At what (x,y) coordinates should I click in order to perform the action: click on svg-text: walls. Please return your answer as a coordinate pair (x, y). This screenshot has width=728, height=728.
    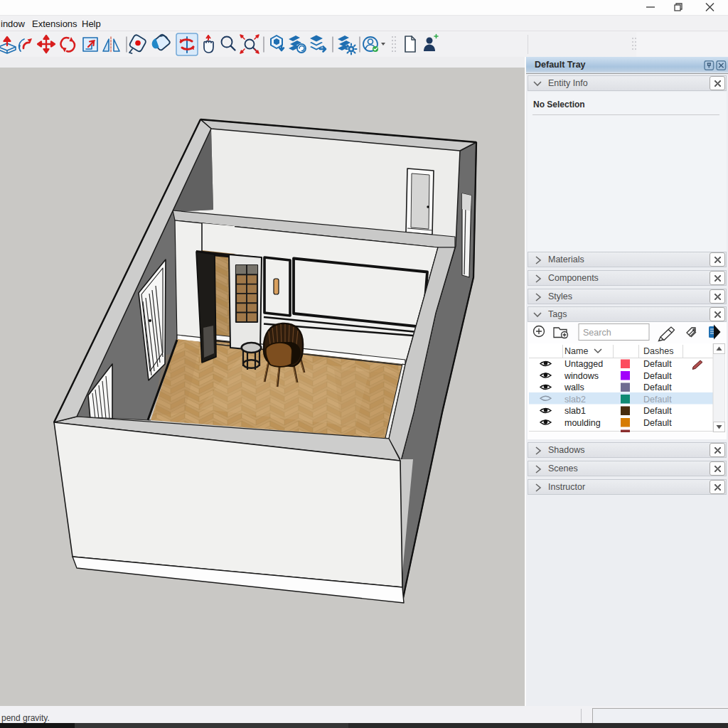
    Looking at the image, I should click on (574, 387).